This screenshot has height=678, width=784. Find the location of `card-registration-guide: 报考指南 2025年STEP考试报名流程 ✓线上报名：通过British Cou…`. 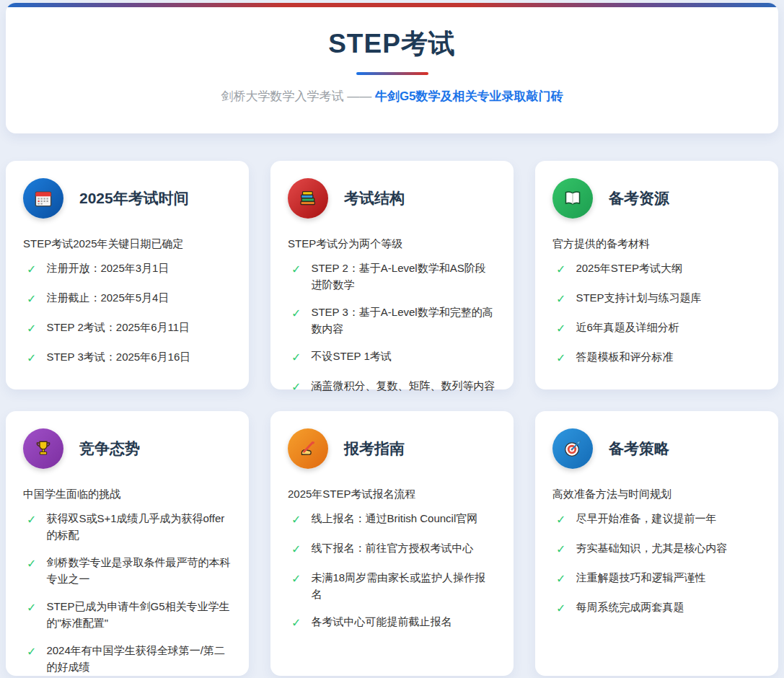

card-registration-guide: 报考指南 2025年STEP考试报名流程 ✓线上报名：通过British Cou… is located at coordinates (392, 544).